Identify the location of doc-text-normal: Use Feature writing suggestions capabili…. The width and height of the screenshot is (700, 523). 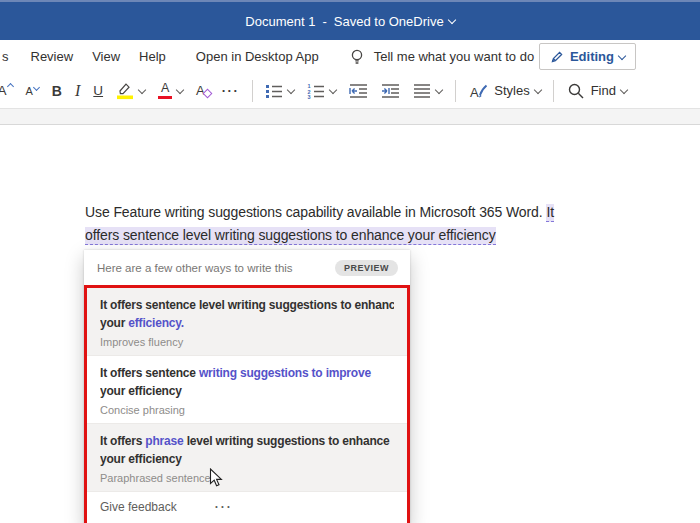
(316, 212).